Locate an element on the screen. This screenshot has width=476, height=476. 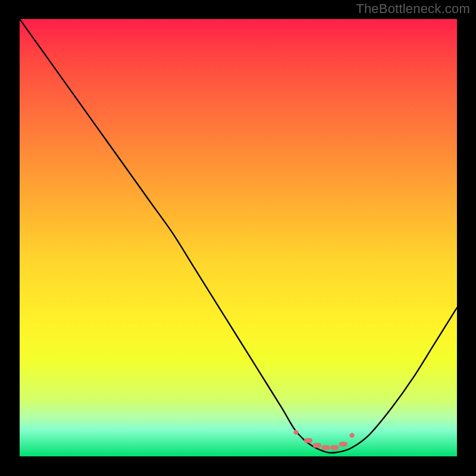
optimal-range-markers is located at coordinates (324, 439).